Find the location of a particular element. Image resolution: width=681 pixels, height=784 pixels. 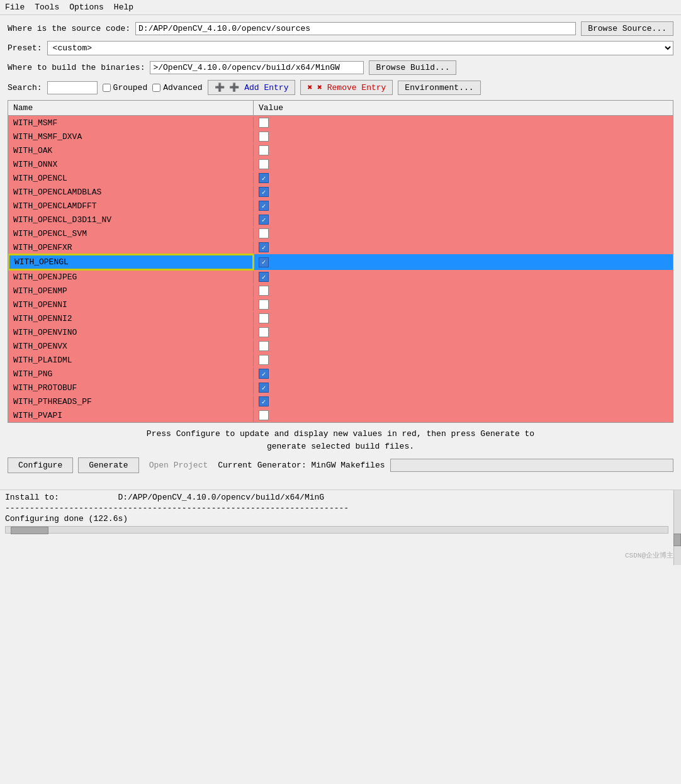

advanced-checkbox-label: Advanced is located at coordinates (177, 88).